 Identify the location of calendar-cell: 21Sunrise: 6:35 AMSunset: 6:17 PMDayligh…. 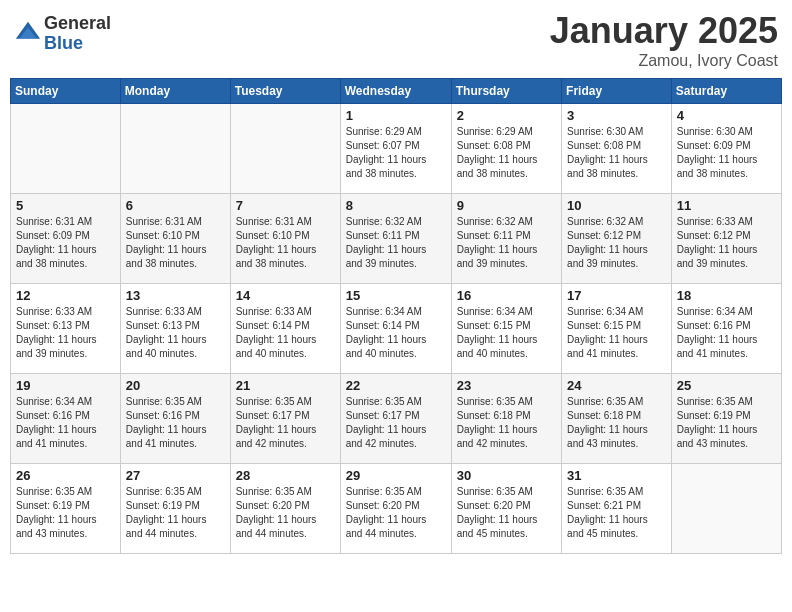
(285, 419).